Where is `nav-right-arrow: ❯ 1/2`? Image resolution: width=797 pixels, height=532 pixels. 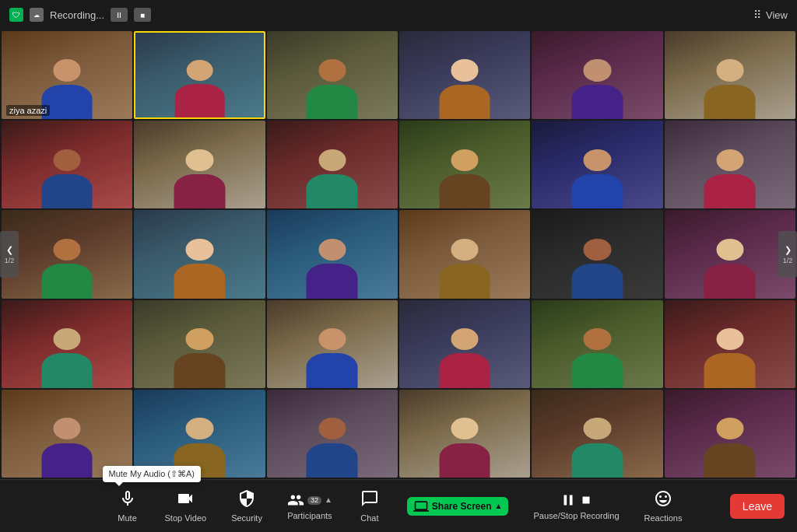 nav-right-arrow: ❯ 1/2 is located at coordinates (788, 254).